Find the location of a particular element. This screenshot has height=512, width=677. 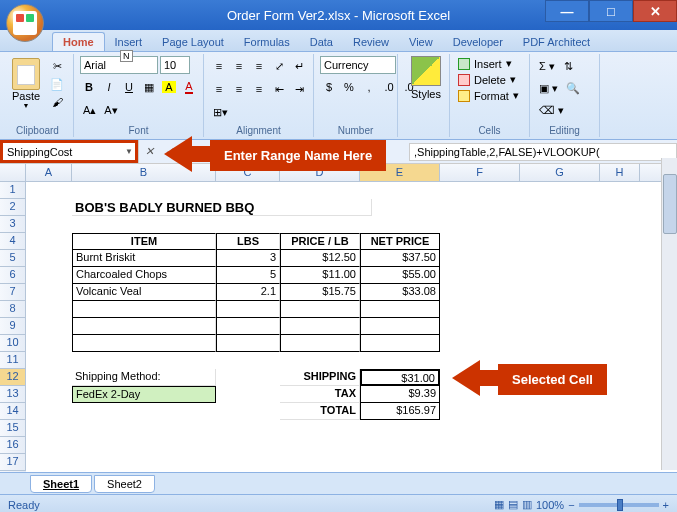

cell-shipping-method-value: FedEx 2-Day is located at coordinates (144, 394).